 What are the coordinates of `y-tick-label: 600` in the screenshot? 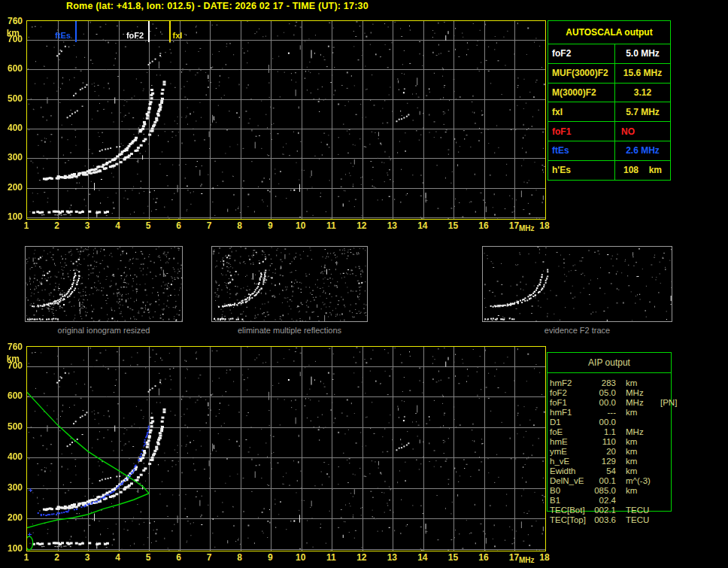 It's located at (12, 68).